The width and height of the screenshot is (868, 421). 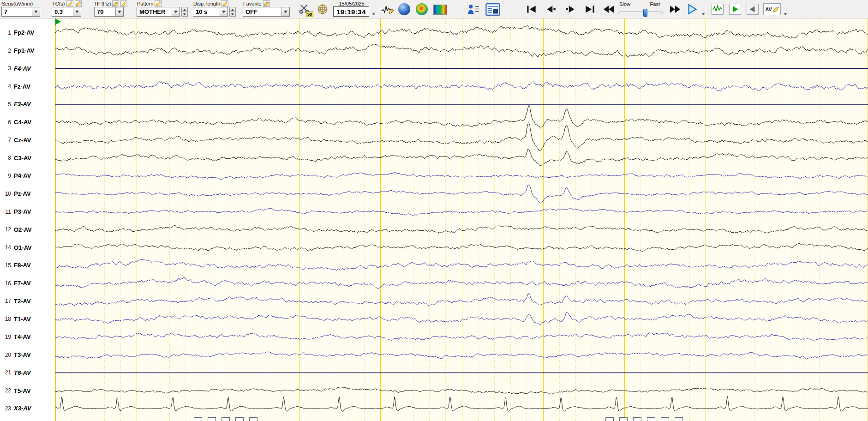 What do you see at coordinates (735, 9) in the screenshot?
I see `green-play-tool-button` at bounding box center [735, 9].